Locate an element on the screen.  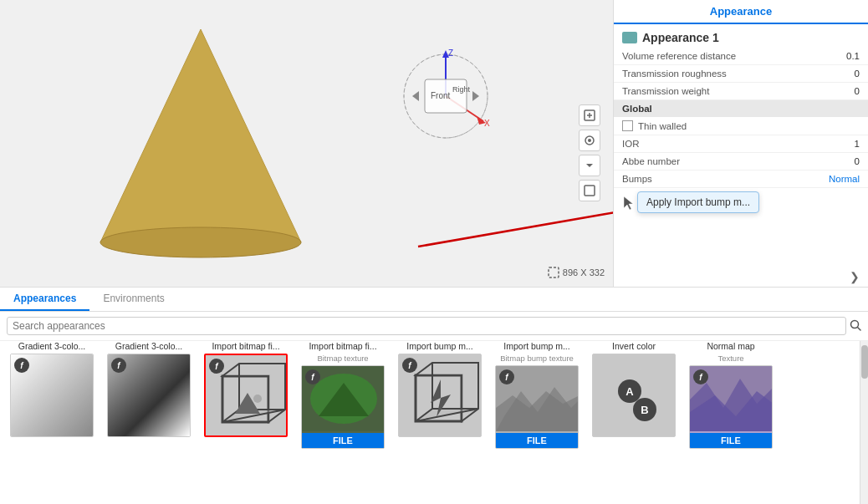
prop-volume-ref-label: Volume reference distance is located at coordinates (679, 56).